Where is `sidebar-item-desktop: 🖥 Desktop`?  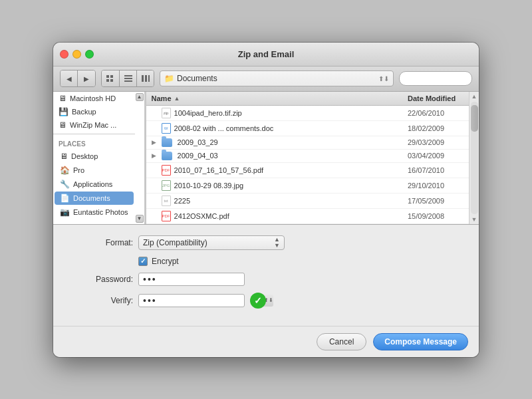 sidebar-item-desktop: 🖥 Desktop is located at coordinates (94, 156).